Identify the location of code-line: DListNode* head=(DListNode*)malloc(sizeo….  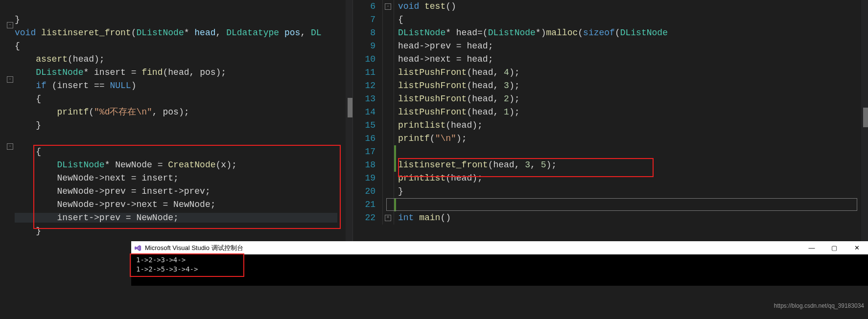
(631, 33).